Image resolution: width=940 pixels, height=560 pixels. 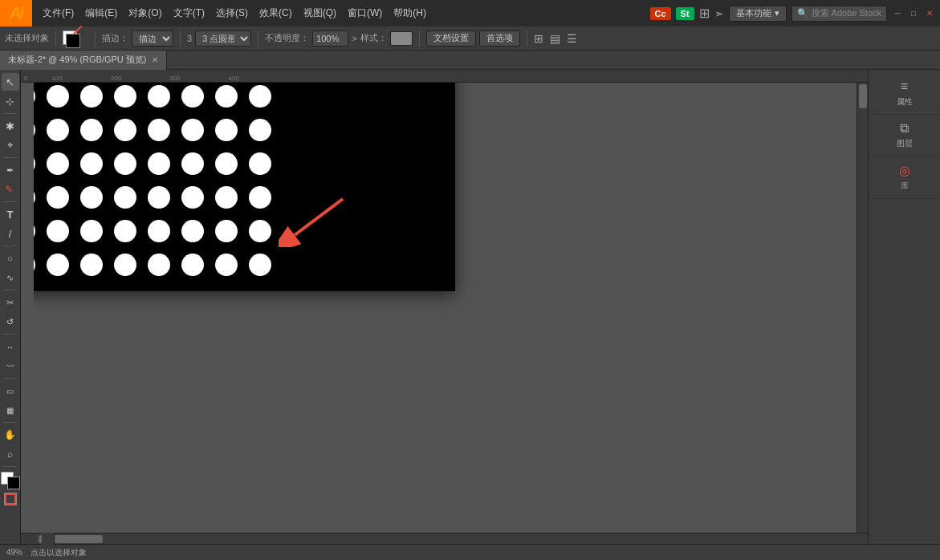 I want to click on background-color, so click(x=14, y=483).